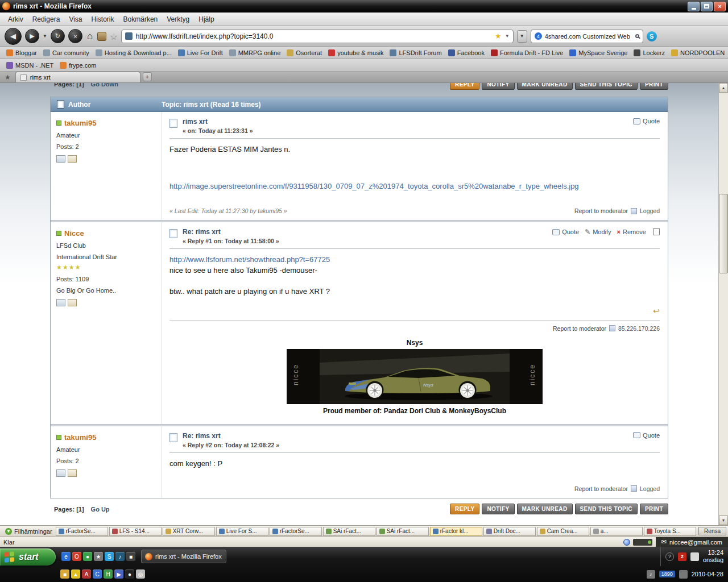 The width and height of the screenshot is (728, 582). I want to click on minimize-button, so click(694, 7).